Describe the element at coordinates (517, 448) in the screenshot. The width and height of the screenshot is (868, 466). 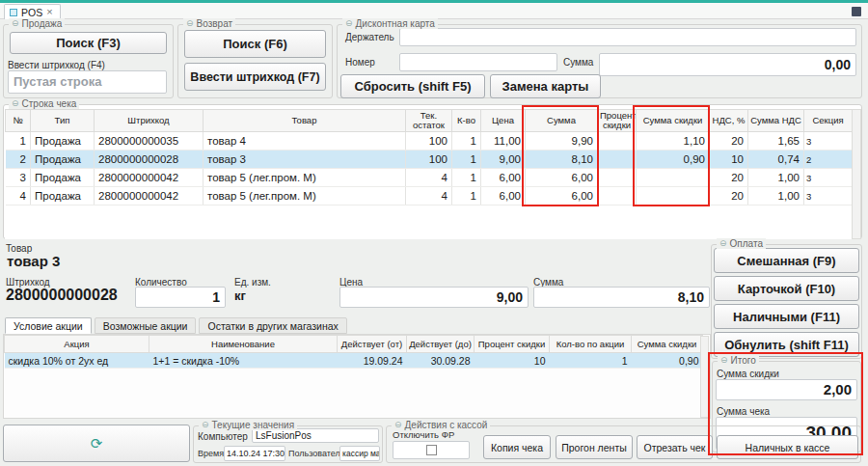
I see `receipt-copy-button: Копия чека` at that location.